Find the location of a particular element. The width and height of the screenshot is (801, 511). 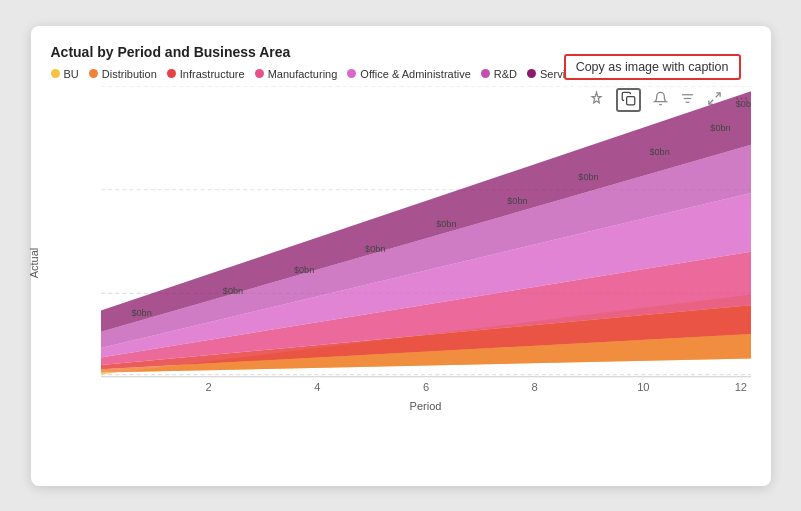

y-axis-label: Actual is located at coordinates (34, 262).